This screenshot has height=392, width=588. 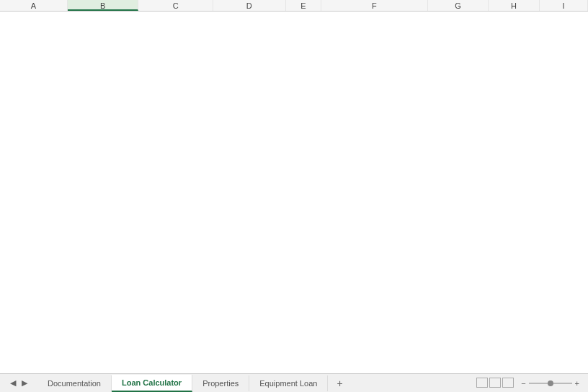 What do you see at coordinates (514, 6) in the screenshot?
I see `col-header-H: H` at bounding box center [514, 6].